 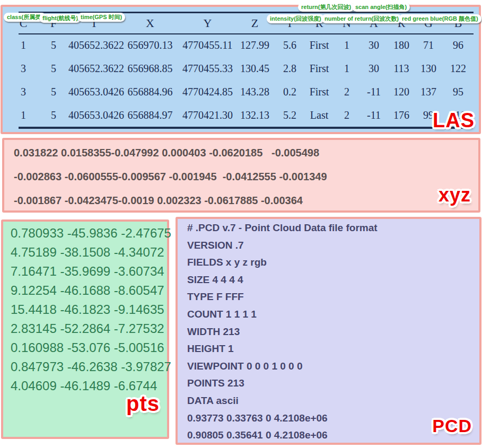 I want to click on las-cell: 113, so click(x=401, y=68).